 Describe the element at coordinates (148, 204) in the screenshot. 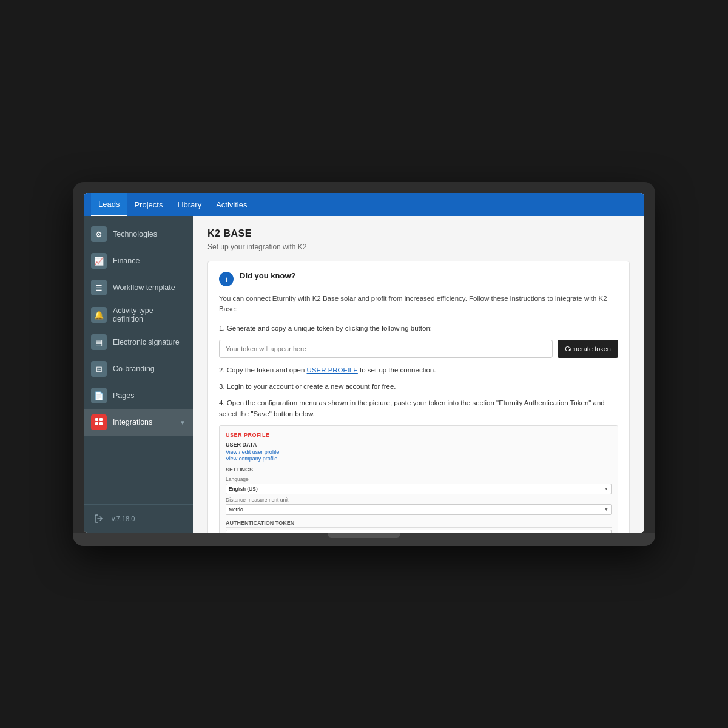

I see `nav-projects: Projects` at that location.